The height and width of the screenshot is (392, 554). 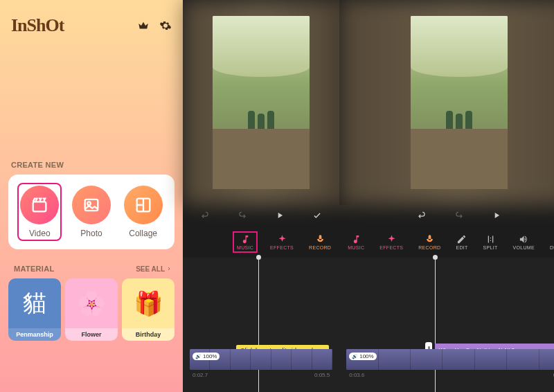 I want to click on record-label-left: RECORD, so click(x=320, y=248).